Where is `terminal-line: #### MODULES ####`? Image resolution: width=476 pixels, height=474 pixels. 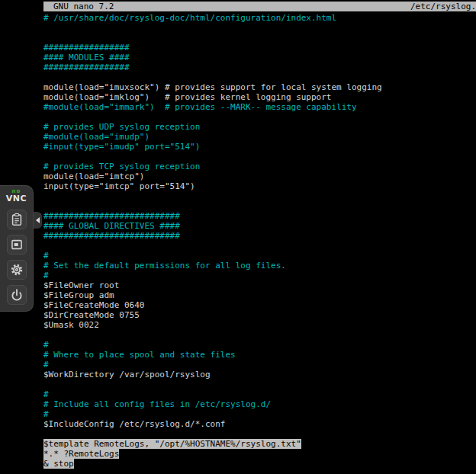 terminal-line: #### MODULES #### is located at coordinates (259, 58).